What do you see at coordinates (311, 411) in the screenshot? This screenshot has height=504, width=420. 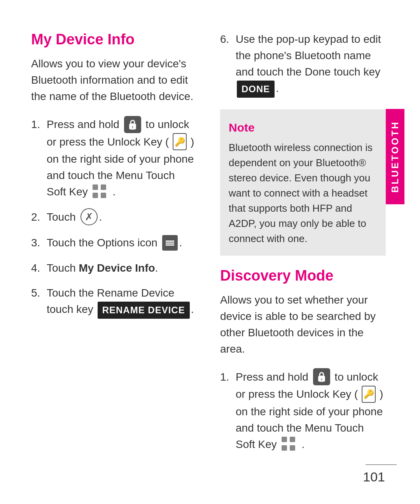 I see `discovery-step-1-content: Press and hold to unlock or press the Un…` at bounding box center [311, 411].